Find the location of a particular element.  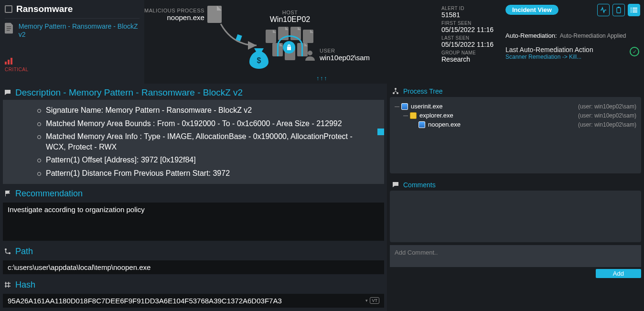

clipboard-icon is located at coordinates (619, 10).